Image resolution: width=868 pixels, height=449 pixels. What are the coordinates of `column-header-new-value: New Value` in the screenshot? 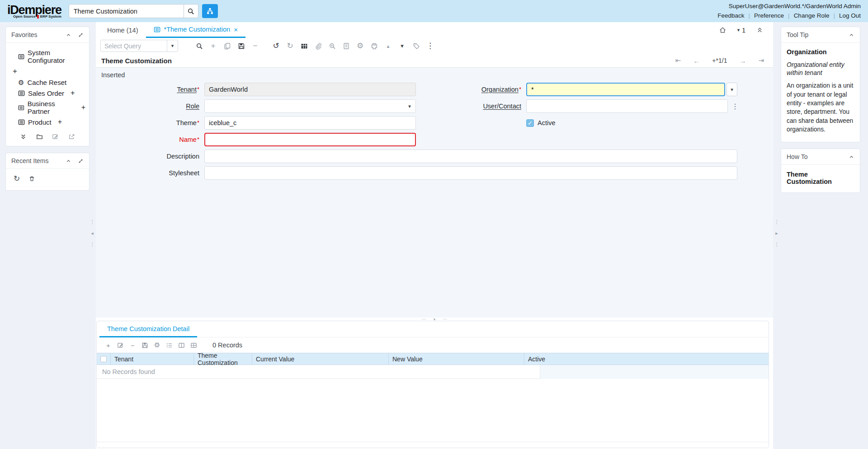 It's located at (456, 359).